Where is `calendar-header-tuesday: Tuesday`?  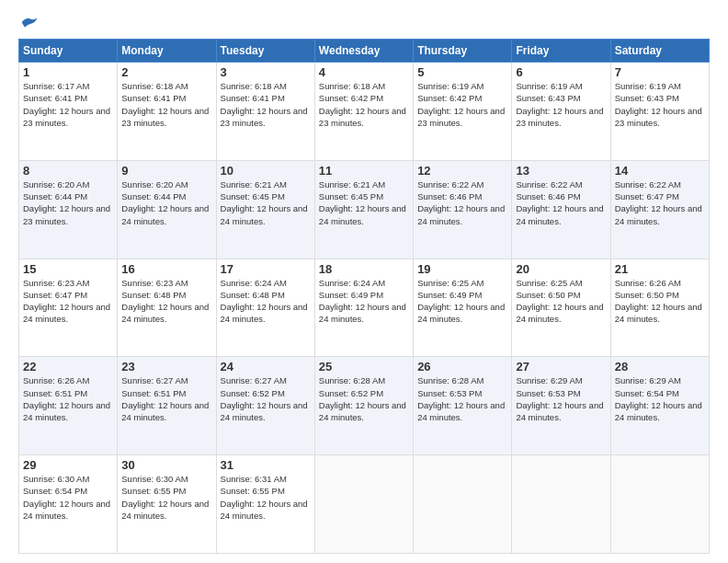 calendar-header-tuesday: Tuesday is located at coordinates (265, 52).